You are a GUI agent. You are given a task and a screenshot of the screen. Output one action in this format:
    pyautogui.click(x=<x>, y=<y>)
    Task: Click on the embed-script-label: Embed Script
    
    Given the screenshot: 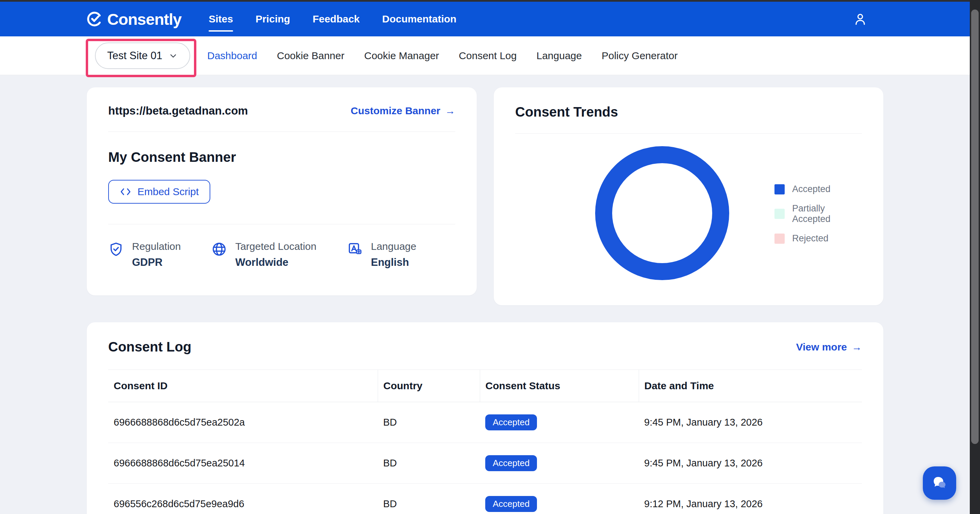 What is the action you would take?
    pyautogui.click(x=168, y=192)
    